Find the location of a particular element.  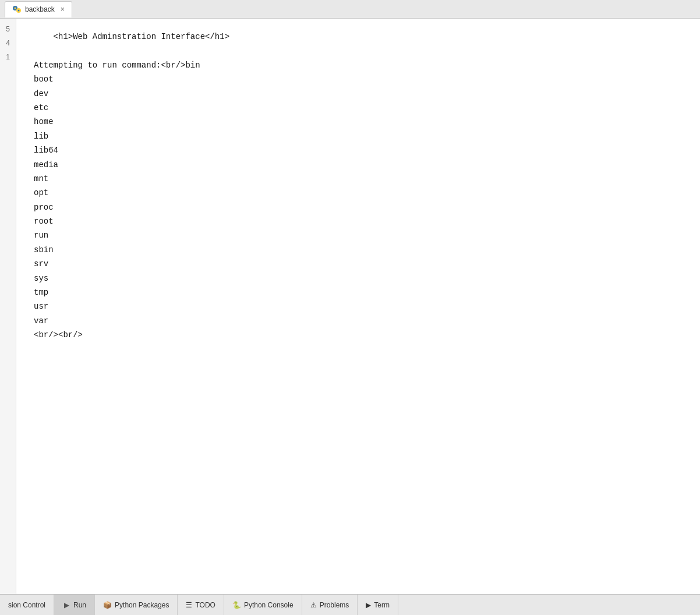

python-packages-icon: 📦 is located at coordinates (107, 605).